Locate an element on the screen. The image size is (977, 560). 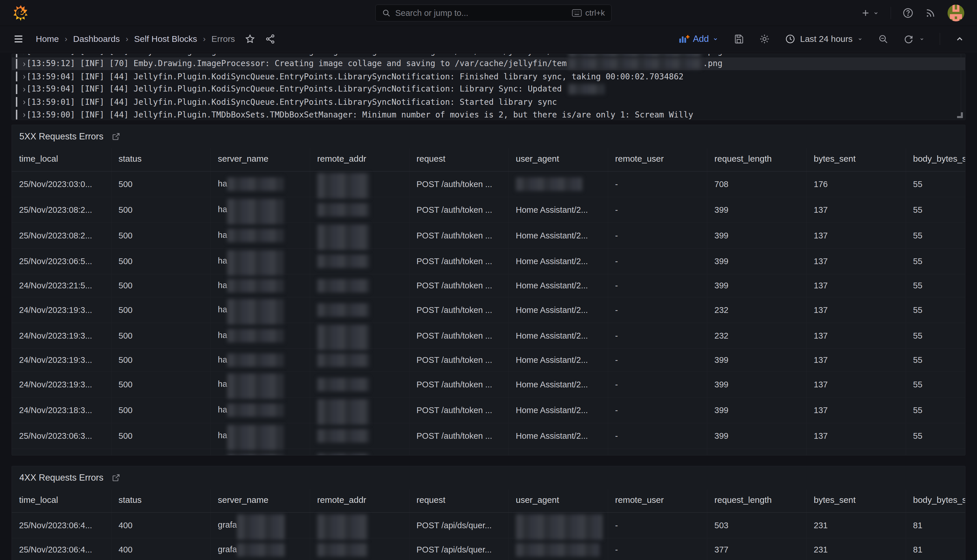
breadcrumb-item-dashboards: Dashboards is located at coordinates (96, 39).